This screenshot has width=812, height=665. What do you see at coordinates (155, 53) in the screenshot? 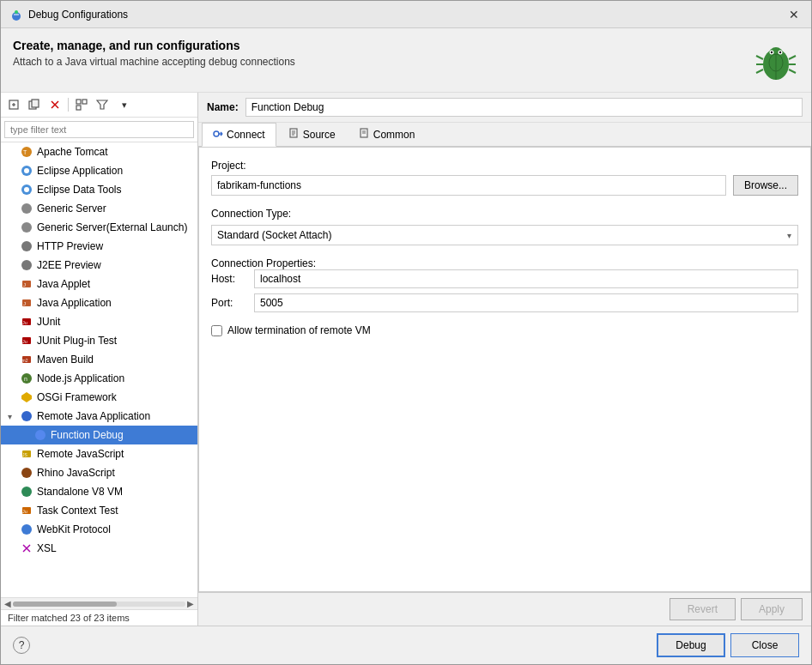
I see `header-info: Create, manage, and run configurations A…` at bounding box center [155, 53].